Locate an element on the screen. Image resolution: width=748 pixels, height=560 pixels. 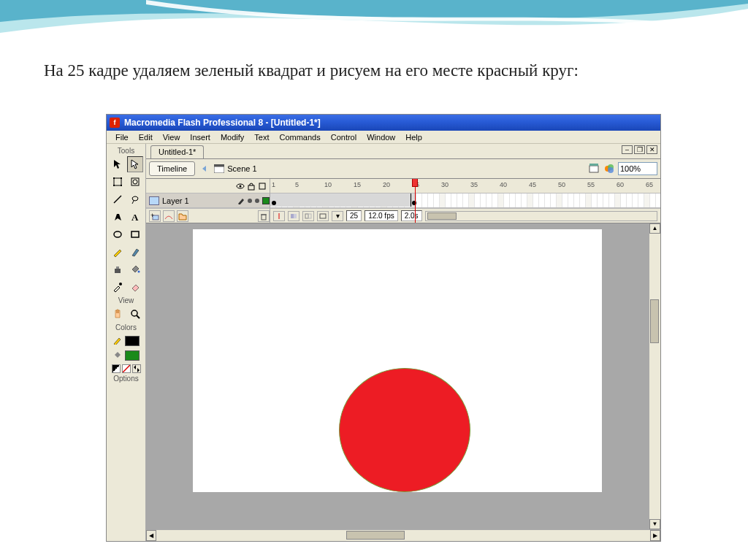
timeline-hscroll-thumb is located at coordinates (442, 216).